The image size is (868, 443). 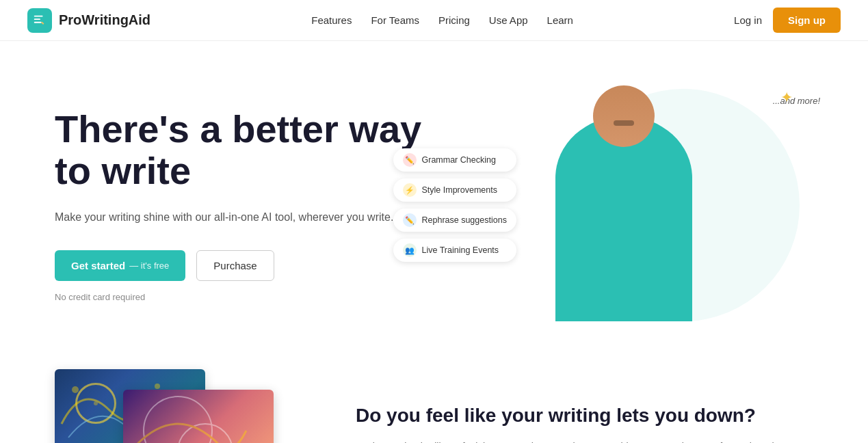 What do you see at coordinates (455, 160) in the screenshot?
I see `pill-grammar: ✏️ Grammar Checking` at bounding box center [455, 160].